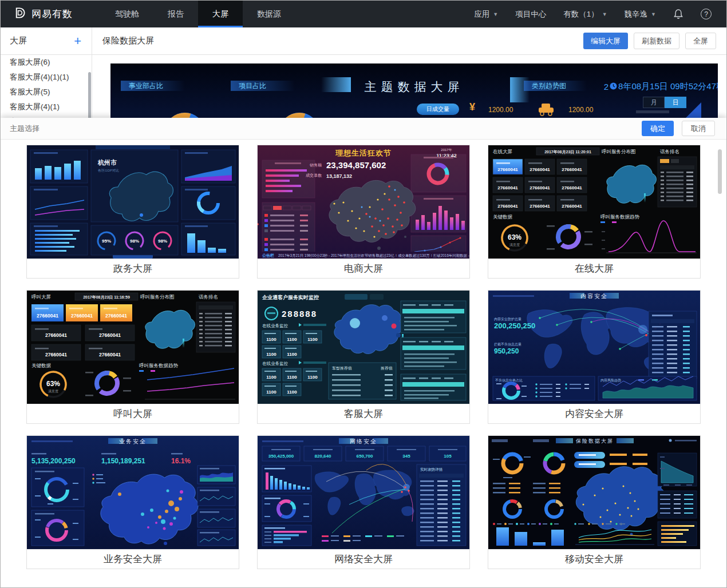 The width and height of the screenshot is (727, 588). I want to click on project-center-link: 项目中心, so click(531, 14).